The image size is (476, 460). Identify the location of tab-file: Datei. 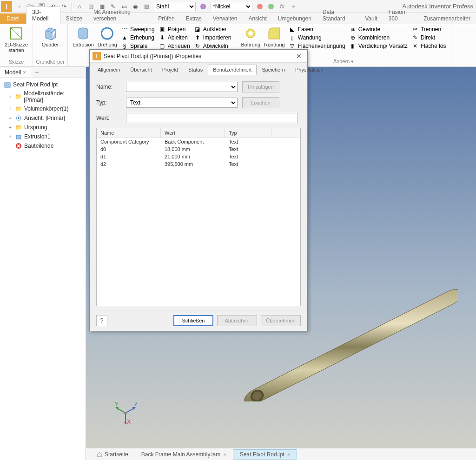
(13, 19).